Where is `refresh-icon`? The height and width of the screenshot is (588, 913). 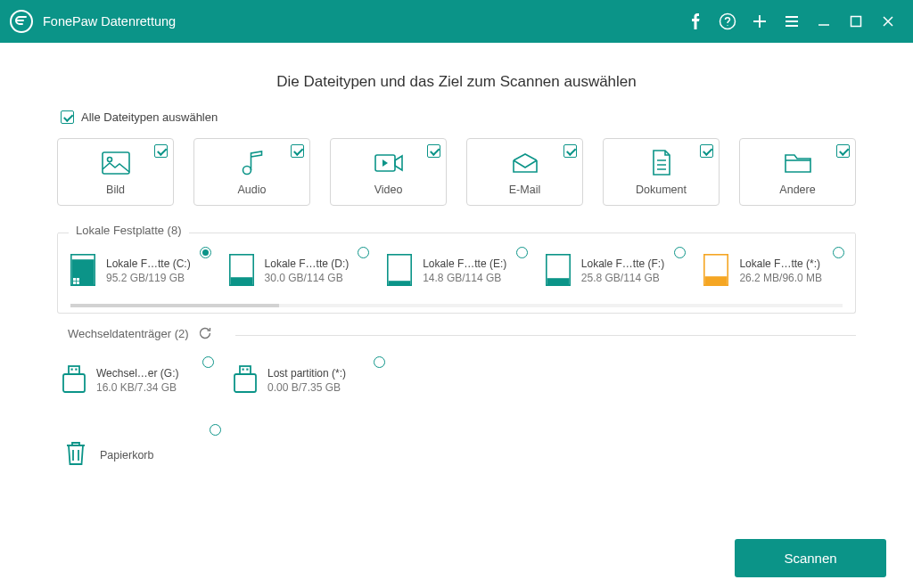 refresh-icon is located at coordinates (205, 333).